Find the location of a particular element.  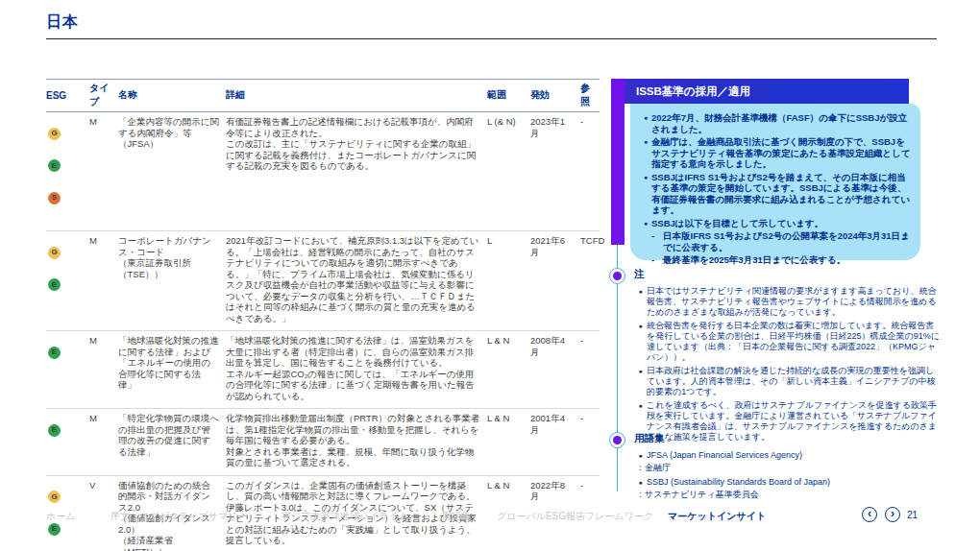

reference-cell: TCFD is located at coordinates (590, 281).